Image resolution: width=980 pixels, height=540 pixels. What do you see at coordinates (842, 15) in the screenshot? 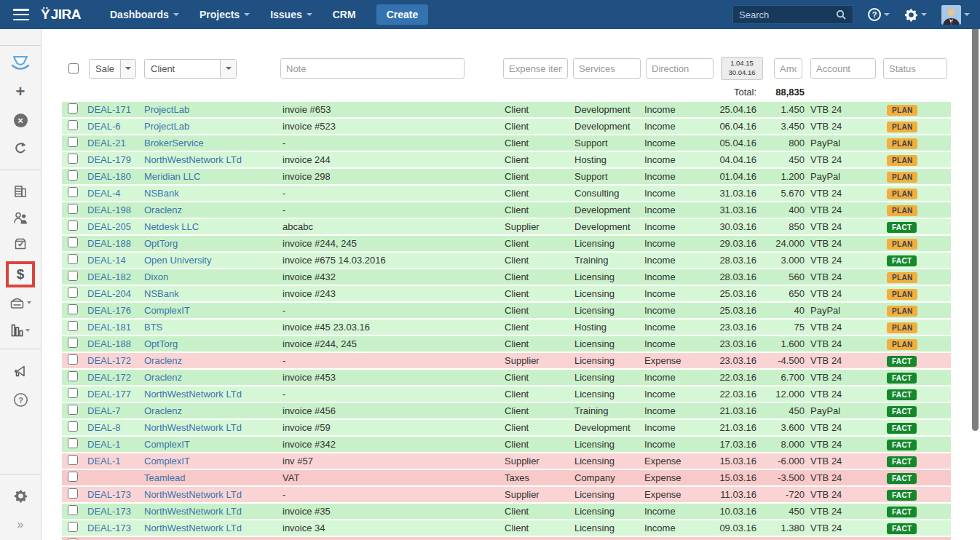
I see `search-icon` at bounding box center [842, 15].